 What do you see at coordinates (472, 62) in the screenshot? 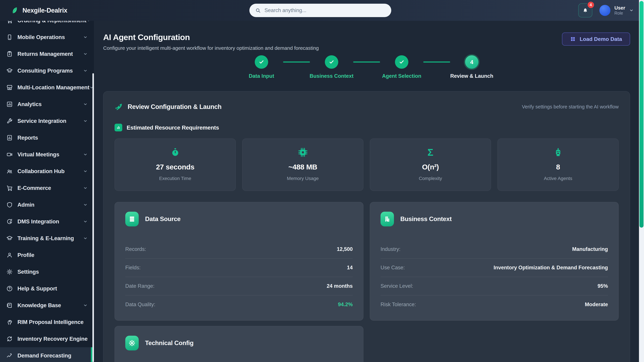
I see `step-current-circle: 4` at bounding box center [472, 62].